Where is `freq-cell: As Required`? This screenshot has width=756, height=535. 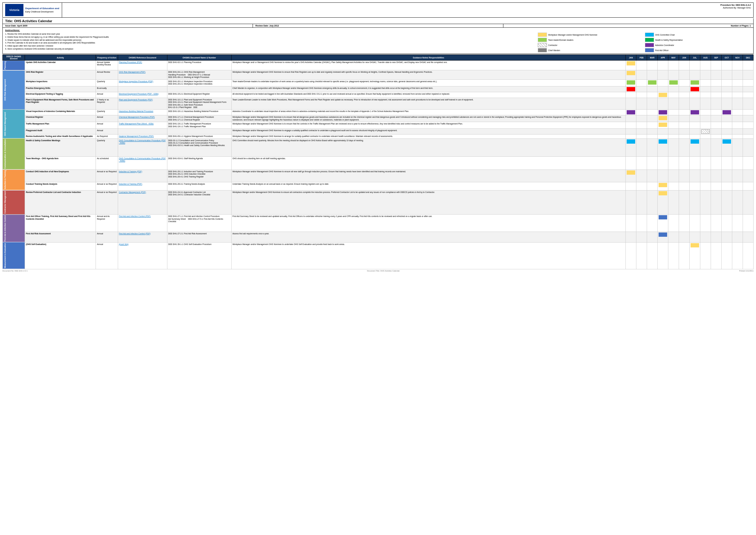
freq-cell: As Required is located at coordinates (107, 136).